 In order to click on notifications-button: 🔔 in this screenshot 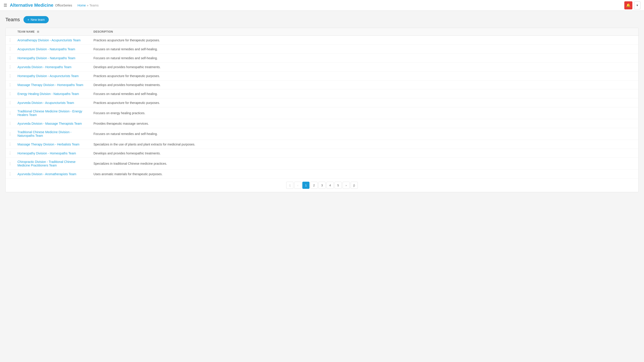, I will do `click(628, 5)`.